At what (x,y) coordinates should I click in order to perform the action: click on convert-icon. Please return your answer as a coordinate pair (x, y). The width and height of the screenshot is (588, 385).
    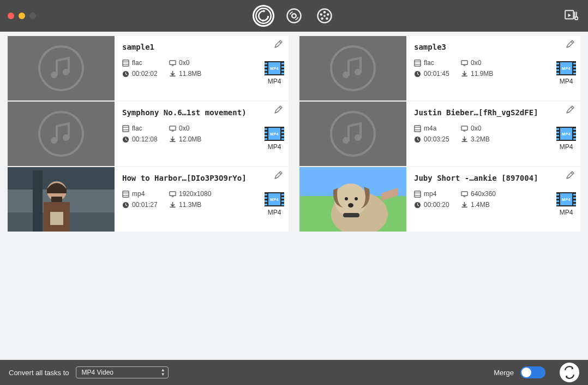
    Looking at the image, I should click on (569, 372).